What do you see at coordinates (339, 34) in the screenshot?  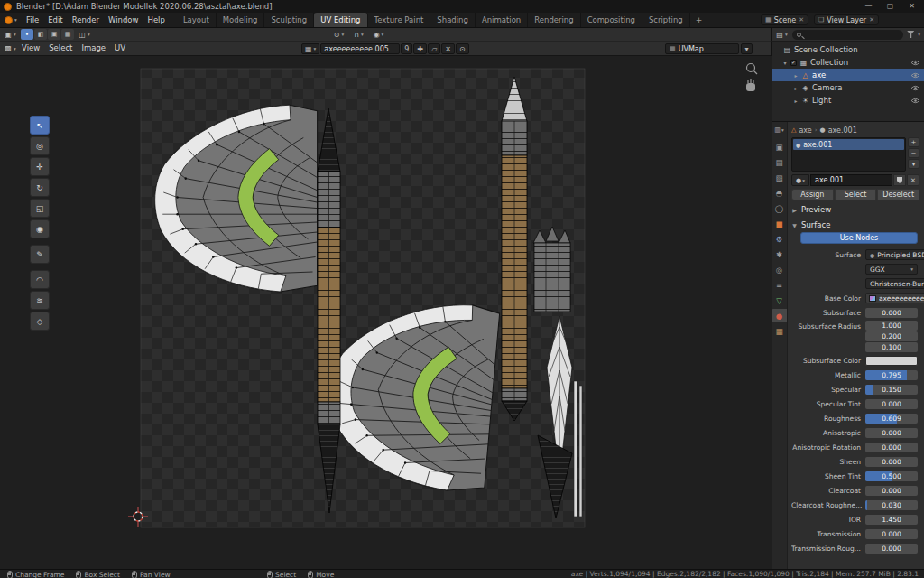 I see `pivot-point-dropdown: ⊙▾` at bounding box center [339, 34].